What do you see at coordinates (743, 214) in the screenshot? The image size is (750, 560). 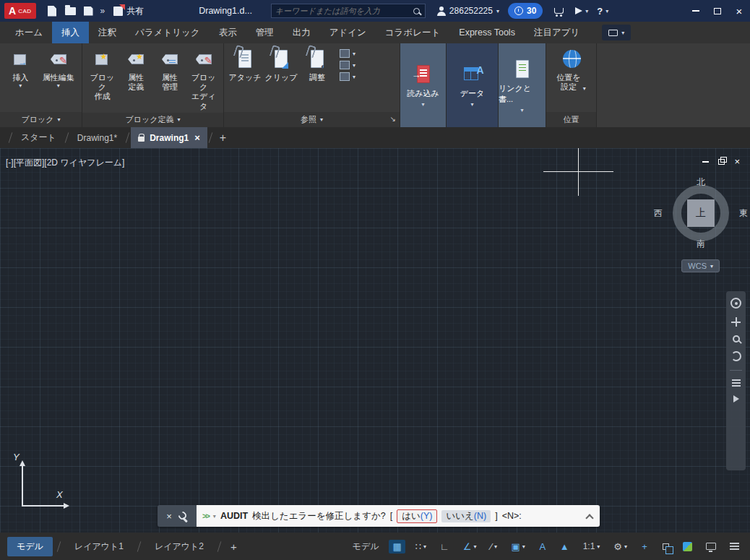 I see `viewcube-east-label: 東` at bounding box center [743, 214].